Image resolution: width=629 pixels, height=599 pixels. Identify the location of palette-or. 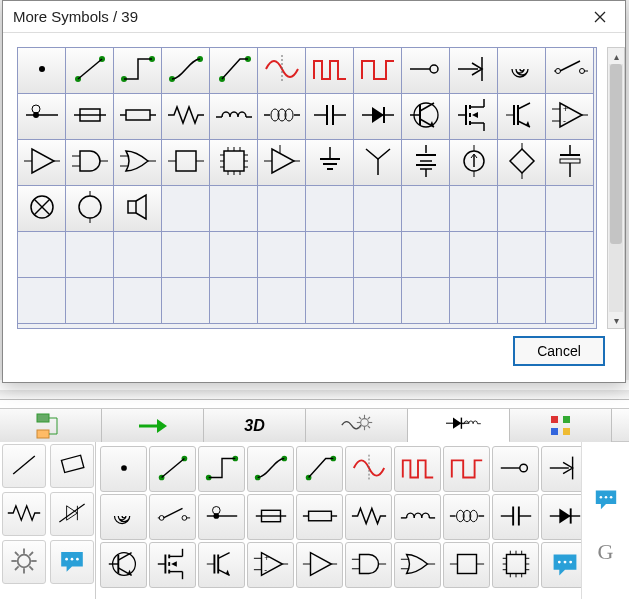
(418, 565).